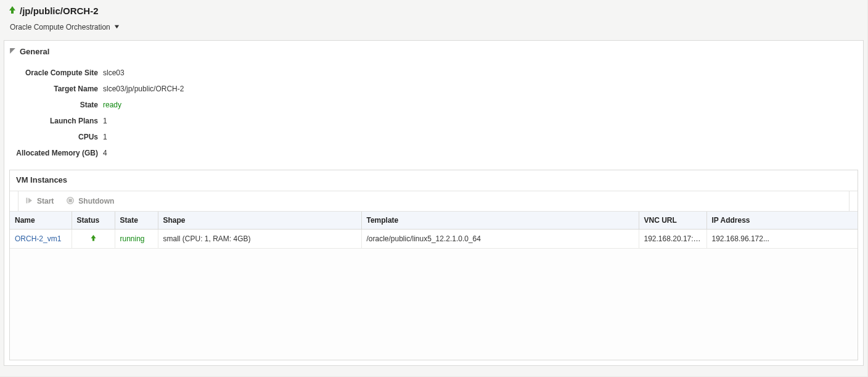 The height and width of the screenshot is (377, 868). What do you see at coordinates (54, 121) in the screenshot?
I see `kv-label: Launch Plans` at bounding box center [54, 121].